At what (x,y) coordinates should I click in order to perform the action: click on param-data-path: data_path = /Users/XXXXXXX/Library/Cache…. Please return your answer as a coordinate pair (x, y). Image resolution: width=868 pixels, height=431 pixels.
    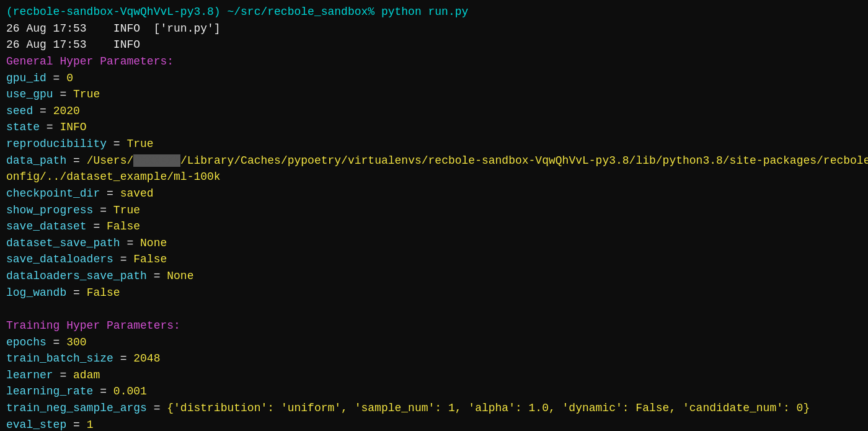
    Looking at the image, I should click on (434, 161).